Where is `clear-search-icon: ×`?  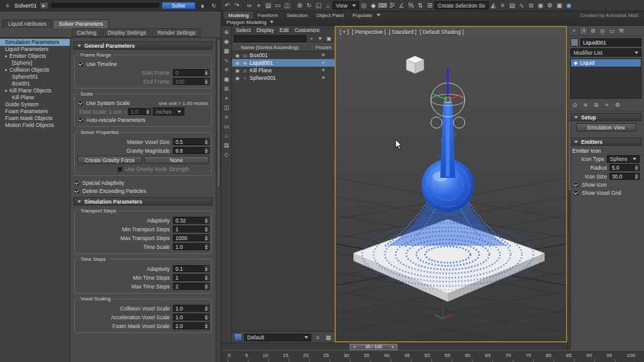
clear-search-icon: × is located at coordinates (311, 39).